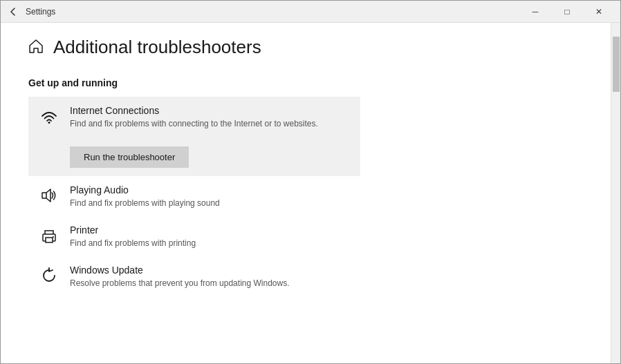 This screenshot has height=364, width=621. What do you see at coordinates (599, 12) in the screenshot?
I see `close-button: ✕` at bounding box center [599, 12].